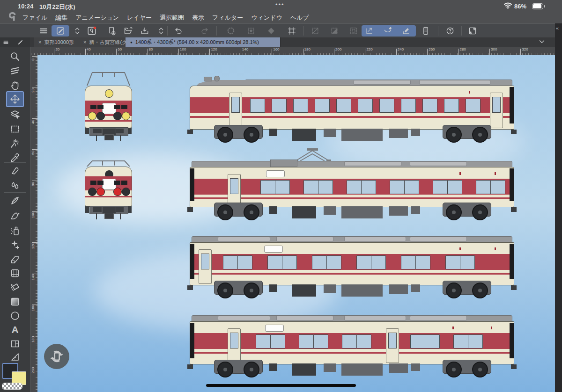 The image size is (562, 392). I want to click on palette-pen-icon, so click(21, 43).